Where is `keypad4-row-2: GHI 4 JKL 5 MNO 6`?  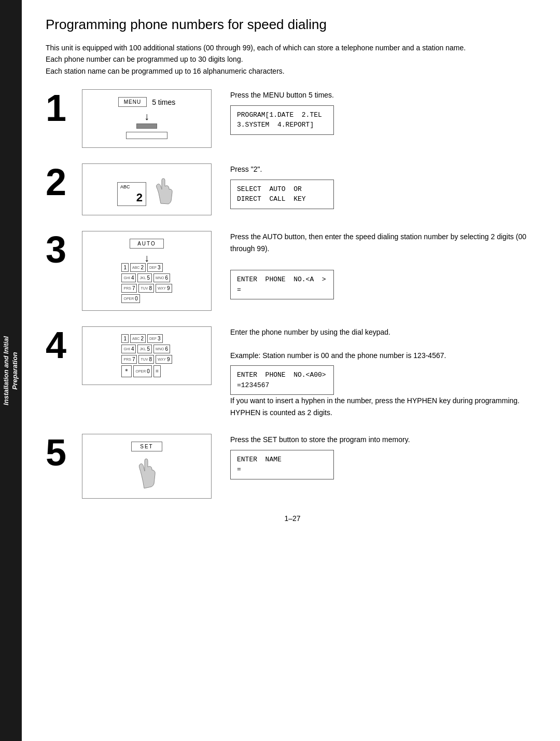
keypad4-row-2: GHI 4 JKL 5 MNO 6 is located at coordinates (146, 349).